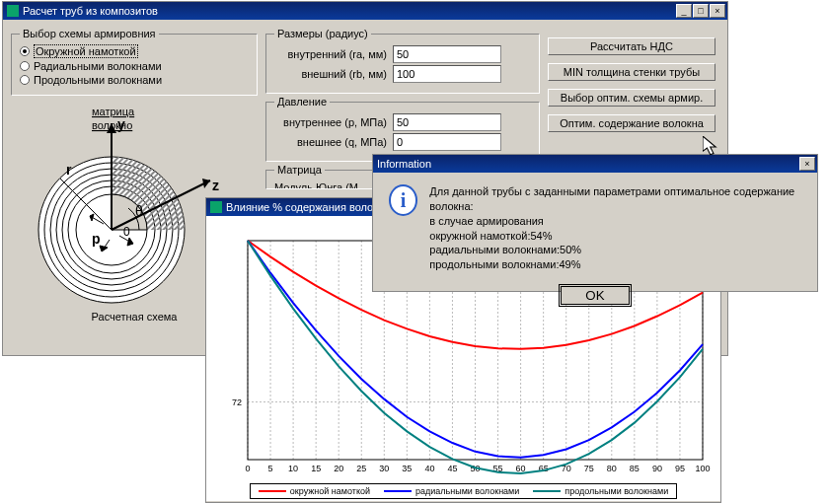 The width and height of the screenshot is (828, 504). Describe the element at coordinates (270, 468) in the screenshot. I see `svg-text: 5` at that location.